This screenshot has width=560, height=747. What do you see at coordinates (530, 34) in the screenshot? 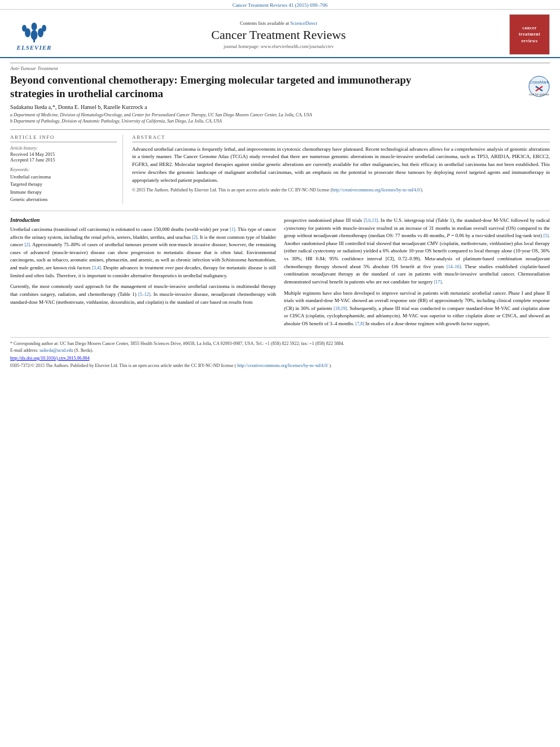
I see `cancer-treatment-reviews-logo: cancertreatmentreviews` at bounding box center [530, 34].